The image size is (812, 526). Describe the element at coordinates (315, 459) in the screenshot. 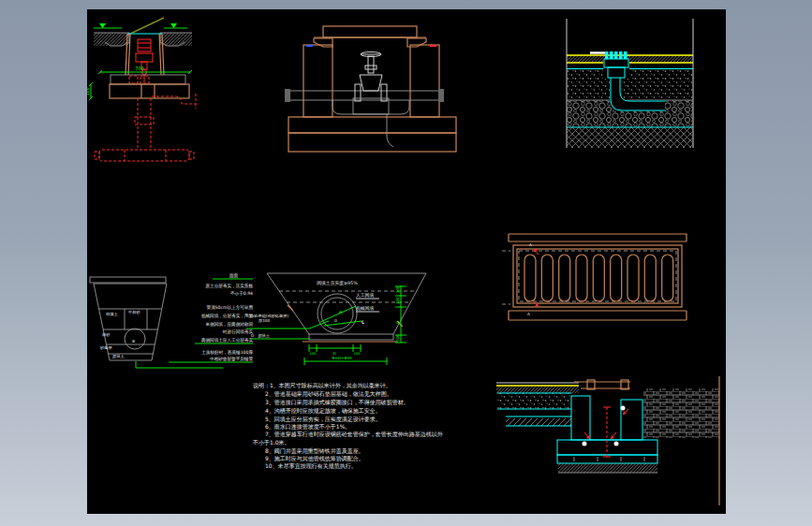

I see `note-line: 9、施工时应与其他管线统筹协调配合。` at that location.